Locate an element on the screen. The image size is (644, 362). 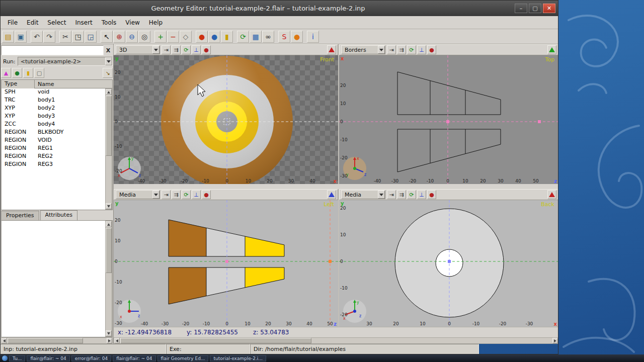
export-button: S is located at coordinates (284, 37).